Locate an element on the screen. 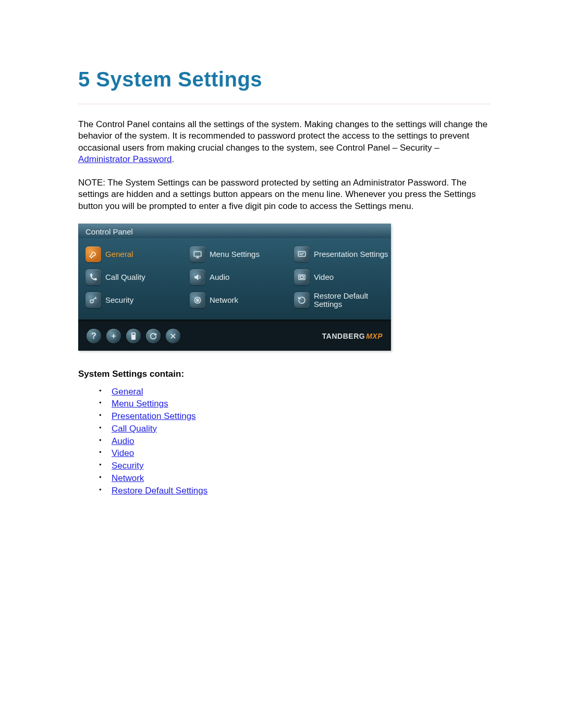 The image size is (563, 728). control-panel-footer: ? + TANDBERG MXP is located at coordinates (235, 335).